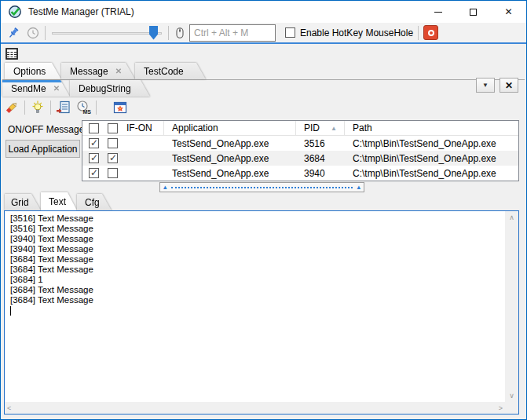 The width and height of the screenshot is (527, 420). What do you see at coordinates (431, 33) in the screenshot?
I see `power-icon` at bounding box center [431, 33].